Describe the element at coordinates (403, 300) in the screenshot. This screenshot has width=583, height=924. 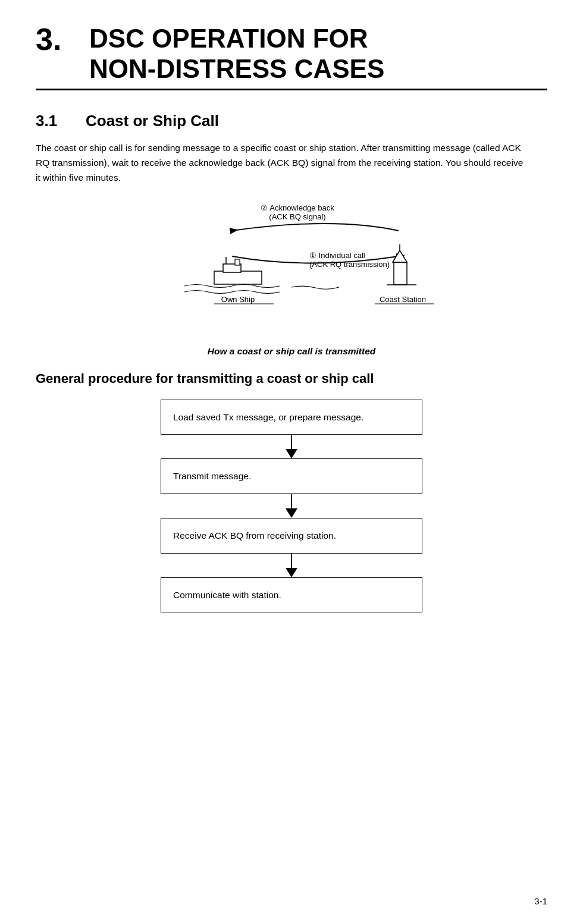
I see `svg-text: Coast Station` at that location.